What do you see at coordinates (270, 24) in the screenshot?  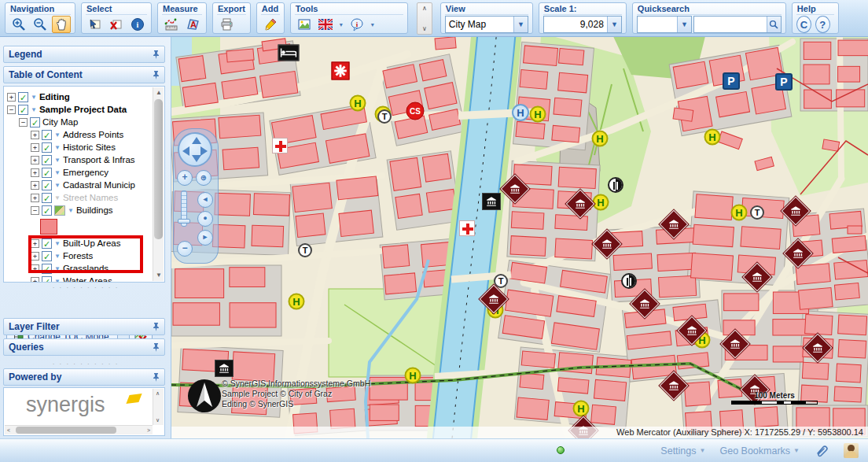 I see `add-redlining-button` at bounding box center [270, 24].